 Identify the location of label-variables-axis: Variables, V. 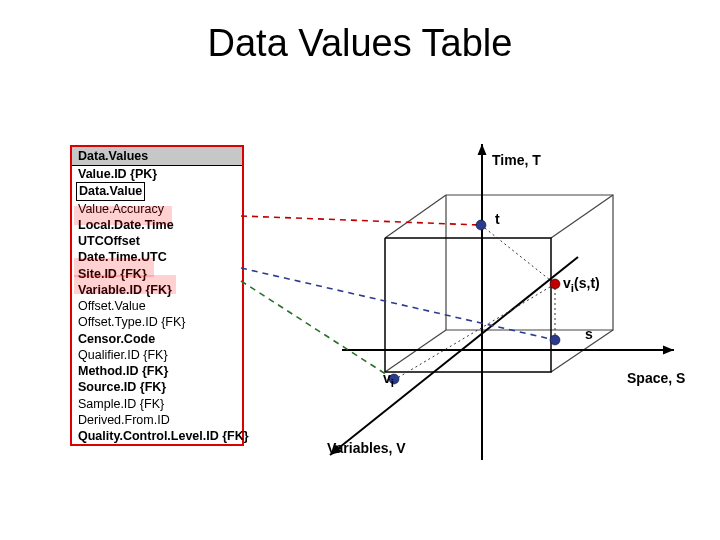
(366, 448).